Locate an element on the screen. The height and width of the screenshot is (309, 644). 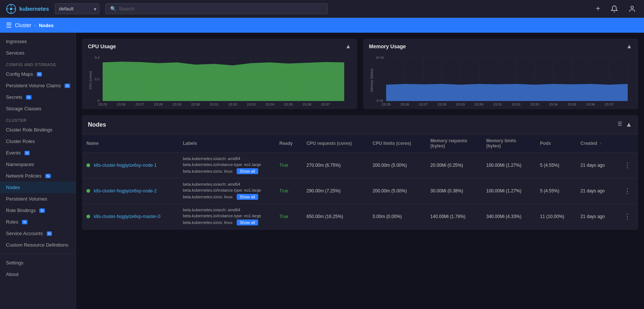
add-button: + is located at coordinates (598, 9).